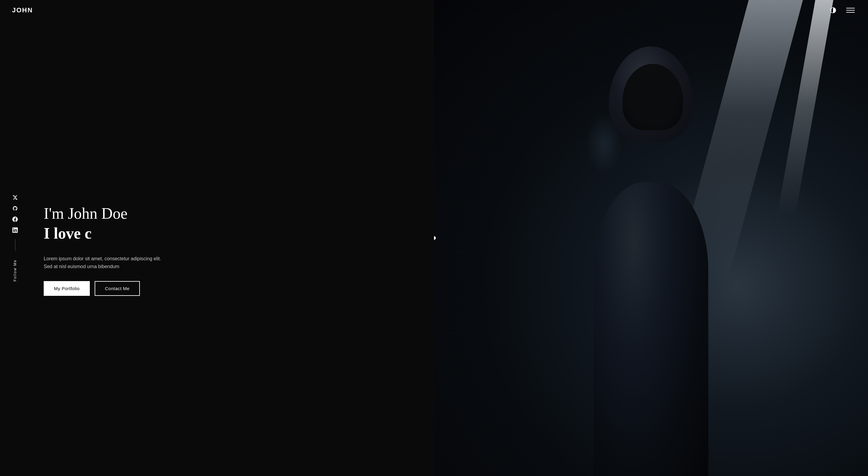 The image size is (868, 476). What do you see at coordinates (850, 10) in the screenshot?
I see `hamburger-menu` at bounding box center [850, 10].